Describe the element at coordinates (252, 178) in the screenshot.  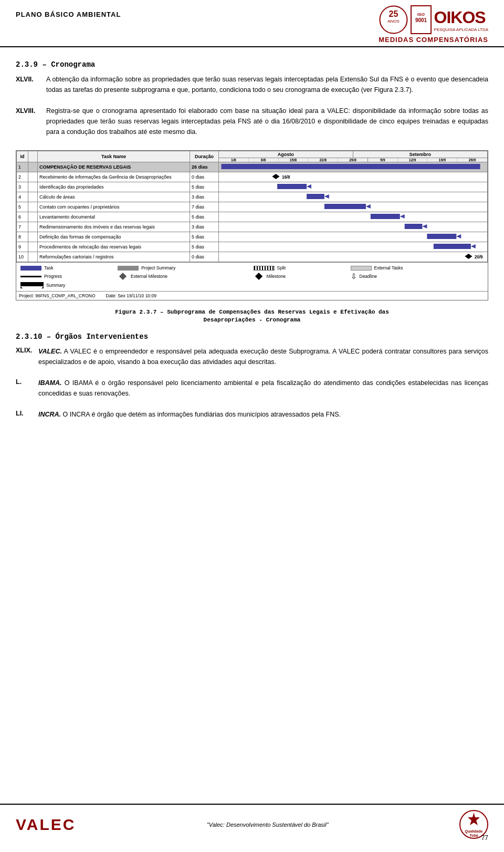
I see `gantt-row-2: 2 Recebimento de informações da Gerência…` at that location.